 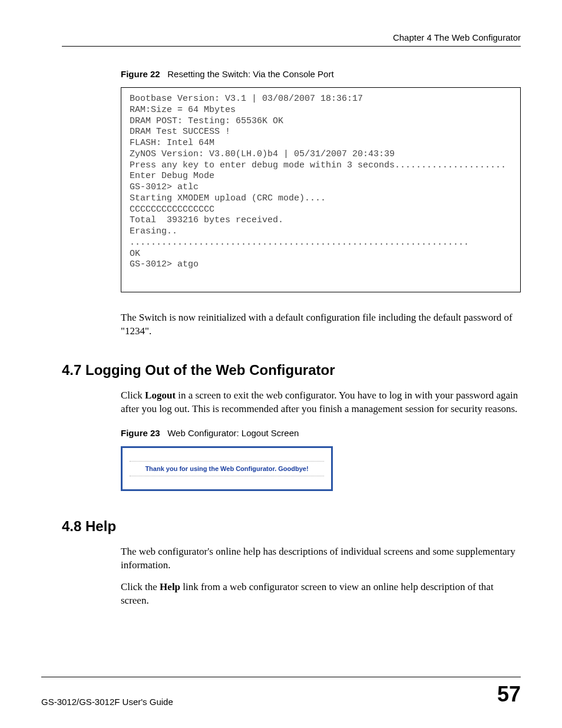 What do you see at coordinates (291, 370) in the screenshot?
I see `section-4-7-heading: 4.7 Logging Out of the Web Configurator` at bounding box center [291, 370].